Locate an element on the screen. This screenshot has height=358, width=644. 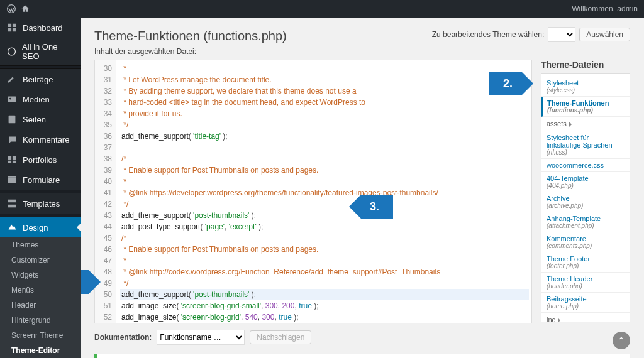
file-item: Kommentare(comments.php) is located at coordinates (586, 242).